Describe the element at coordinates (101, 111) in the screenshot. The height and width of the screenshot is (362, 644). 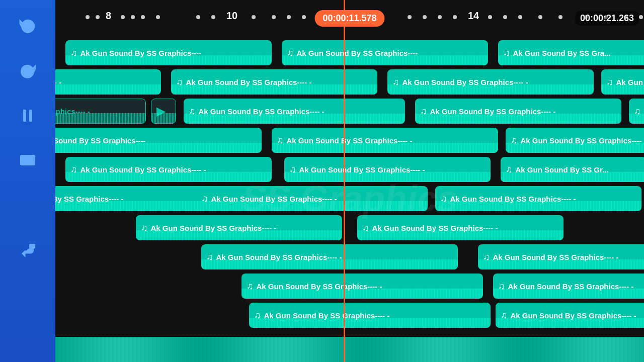
I see `audio-clip-dark: ♫SS Graphics---- -` at that location.